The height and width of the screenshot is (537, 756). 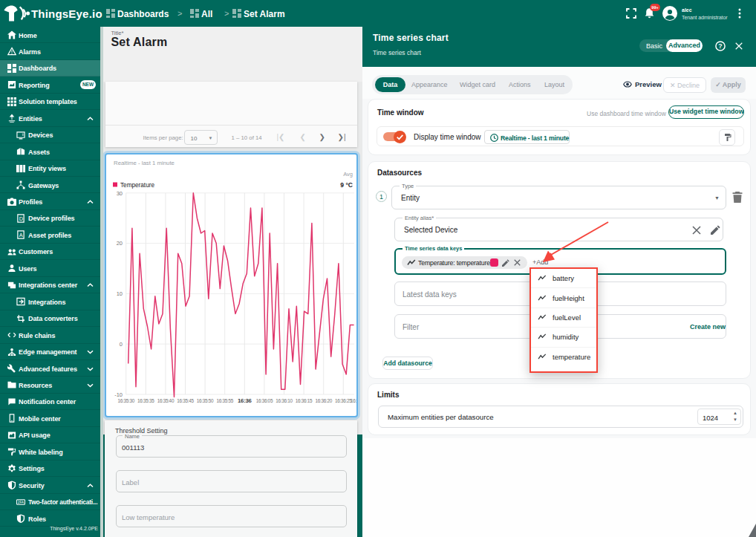 I want to click on svg-text: -10, so click(x=119, y=394).